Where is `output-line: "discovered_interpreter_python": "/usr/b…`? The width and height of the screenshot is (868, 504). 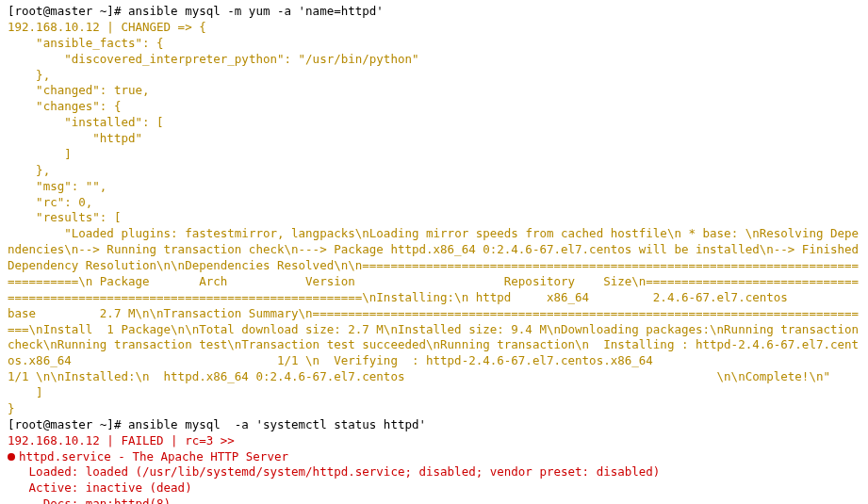 output-line: "discovered_interpreter_python": "/usr/b… is located at coordinates (434, 60).